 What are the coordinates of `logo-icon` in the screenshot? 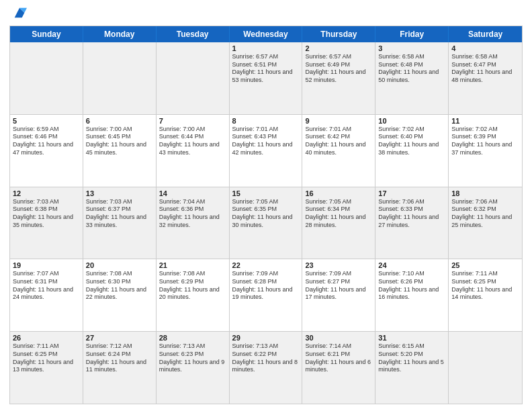 It's located at (19, 13).